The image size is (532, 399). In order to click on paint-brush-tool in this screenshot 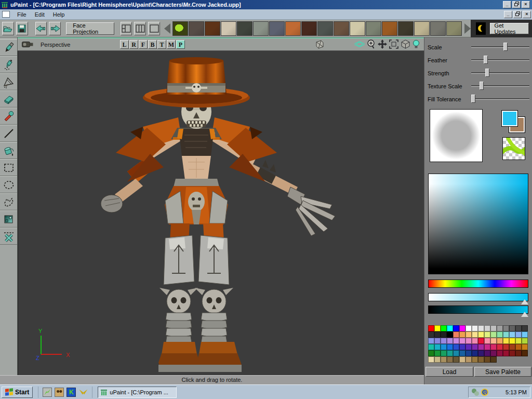, I will do `click(8, 48)`.